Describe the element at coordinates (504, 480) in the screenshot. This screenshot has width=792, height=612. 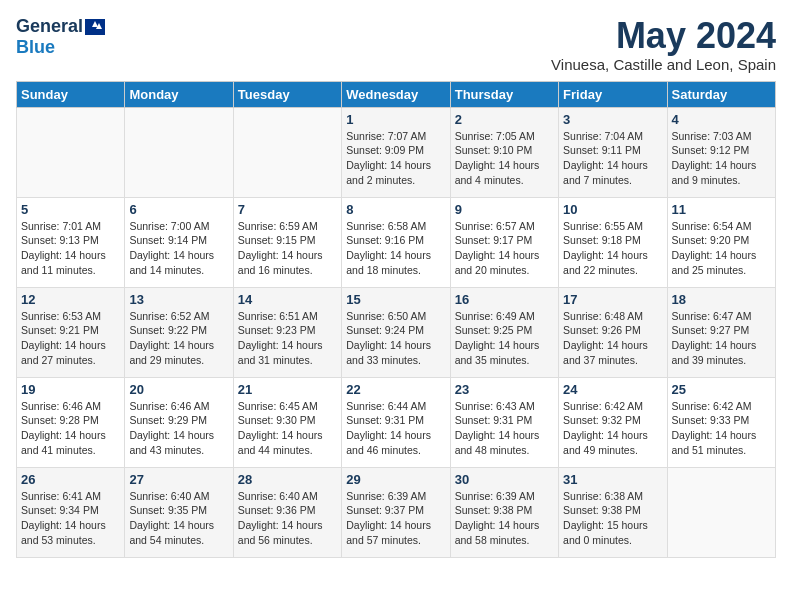
I see `day-number: 30` at that location.